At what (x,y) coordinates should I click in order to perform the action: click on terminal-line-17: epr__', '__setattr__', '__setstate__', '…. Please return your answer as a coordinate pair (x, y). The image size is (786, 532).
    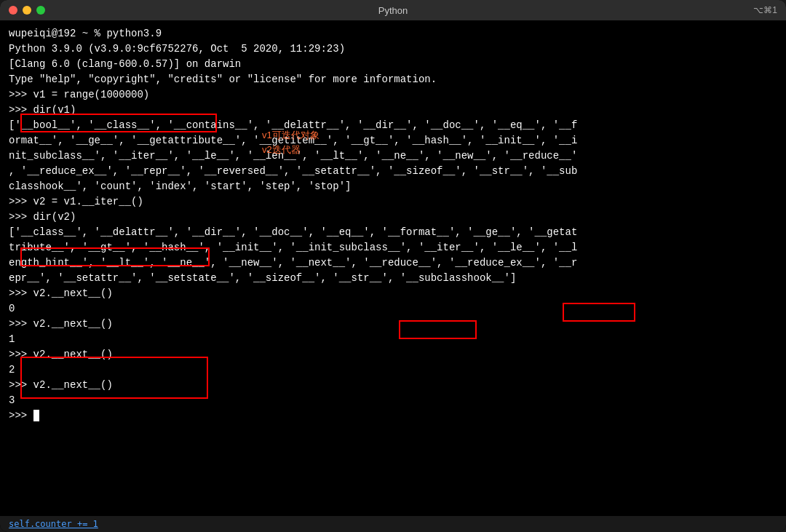
    Looking at the image, I should click on (393, 278).